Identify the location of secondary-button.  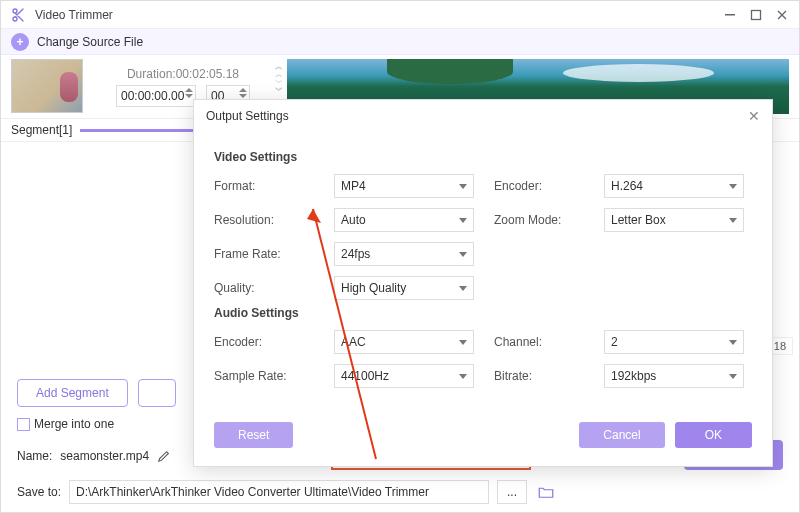
(157, 393).